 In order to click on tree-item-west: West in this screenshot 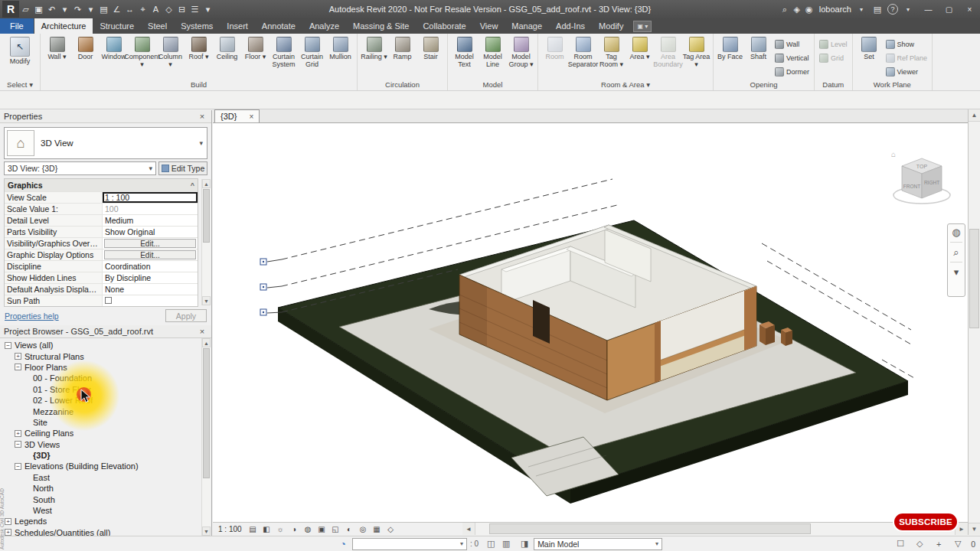, I will do `click(106, 510)`.